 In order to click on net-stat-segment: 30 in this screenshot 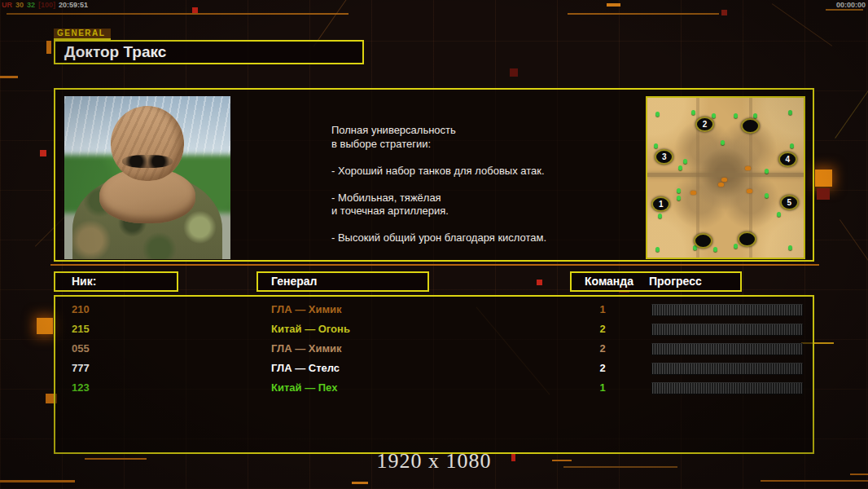, I will do `click(20, 5)`.